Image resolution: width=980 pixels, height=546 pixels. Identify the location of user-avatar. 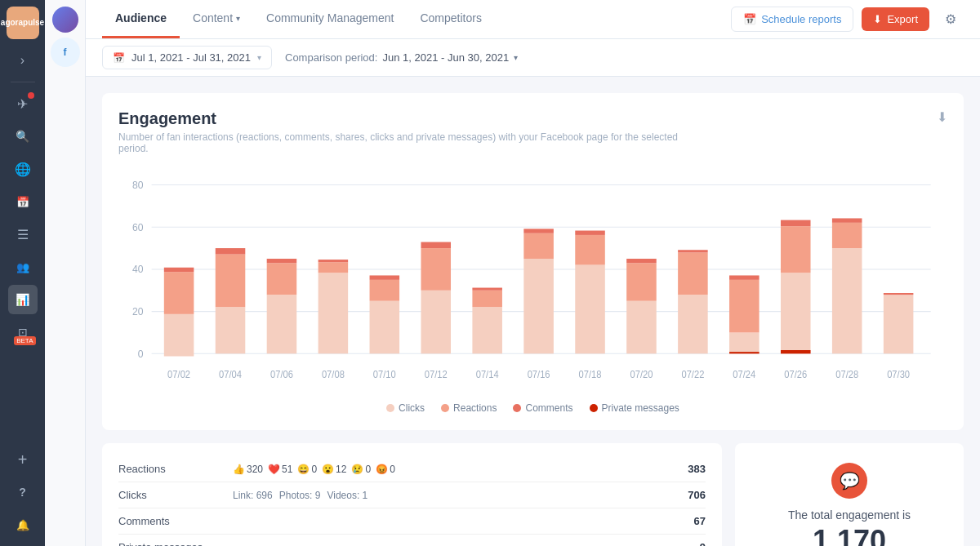
(65, 20).